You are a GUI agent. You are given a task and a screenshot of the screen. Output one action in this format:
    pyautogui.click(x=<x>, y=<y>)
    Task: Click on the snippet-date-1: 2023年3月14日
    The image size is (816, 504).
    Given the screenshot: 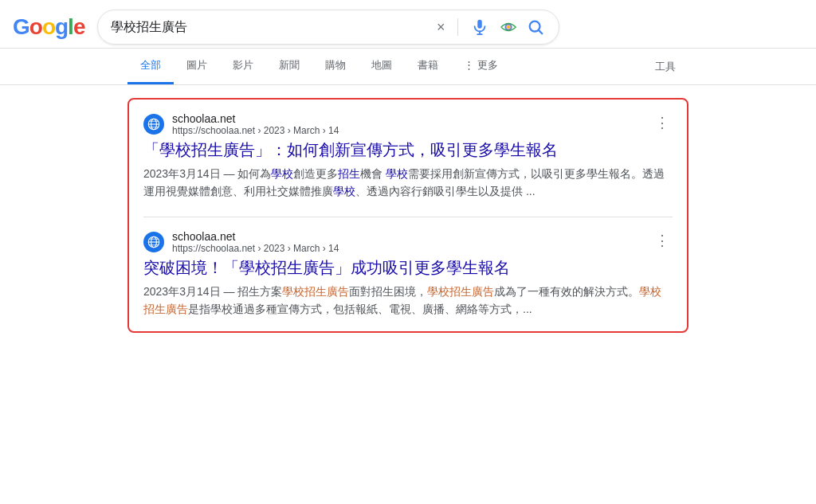 What is the action you would take?
    pyautogui.click(x=182, y=174)
    